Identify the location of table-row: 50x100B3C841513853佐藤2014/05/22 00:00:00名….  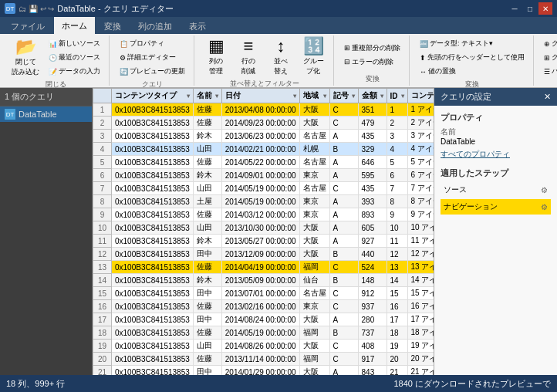
(264, 162).